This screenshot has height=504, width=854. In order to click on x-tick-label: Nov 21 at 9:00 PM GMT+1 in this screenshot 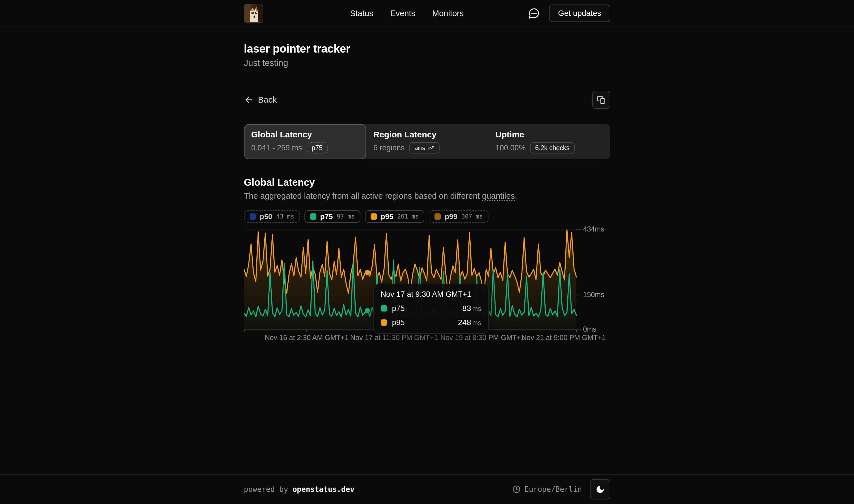, I will do `click(564, 338)`.